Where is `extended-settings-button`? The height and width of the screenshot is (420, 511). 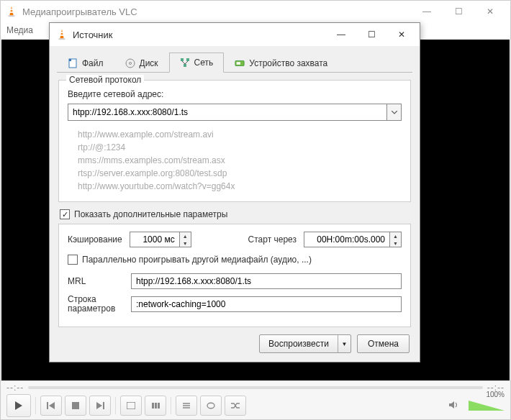
extended-settings-button is located at coordinates (155, 406).